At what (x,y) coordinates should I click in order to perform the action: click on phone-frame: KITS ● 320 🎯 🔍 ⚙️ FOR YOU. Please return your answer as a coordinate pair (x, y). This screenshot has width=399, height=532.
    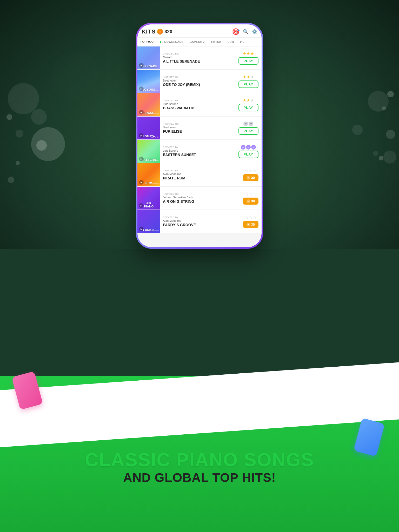
    Looking at the image, I should click on (200, 136).